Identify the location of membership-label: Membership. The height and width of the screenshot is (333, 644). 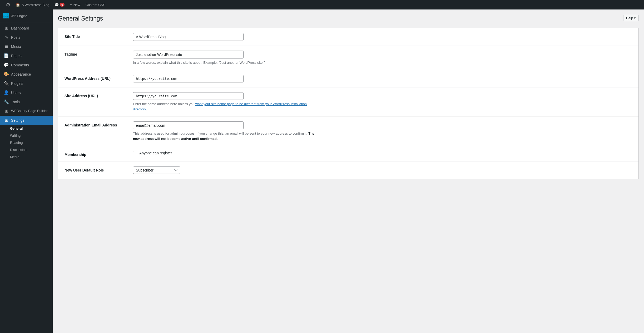
(99, 154).